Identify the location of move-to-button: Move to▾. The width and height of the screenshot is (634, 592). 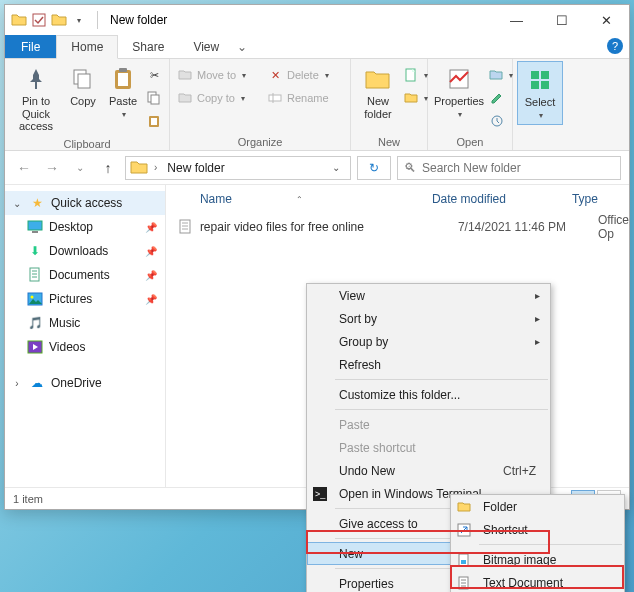
(219, 75).